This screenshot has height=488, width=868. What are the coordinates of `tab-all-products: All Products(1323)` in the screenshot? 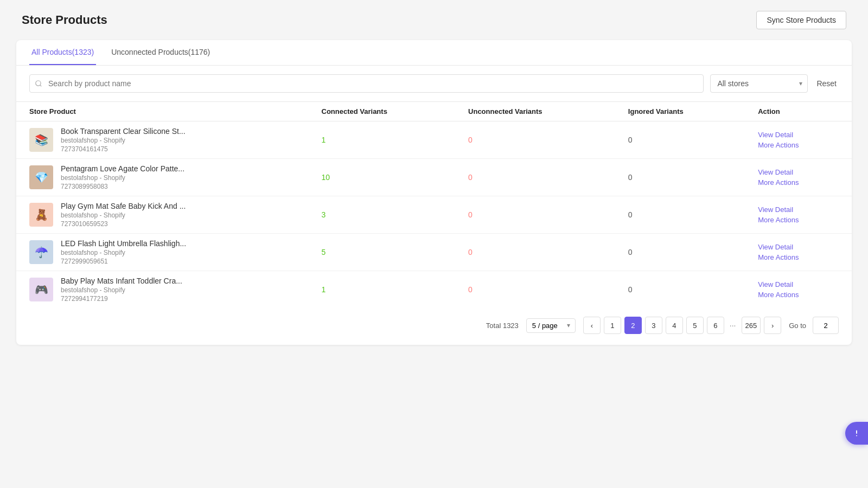 It's located at (63, 53).